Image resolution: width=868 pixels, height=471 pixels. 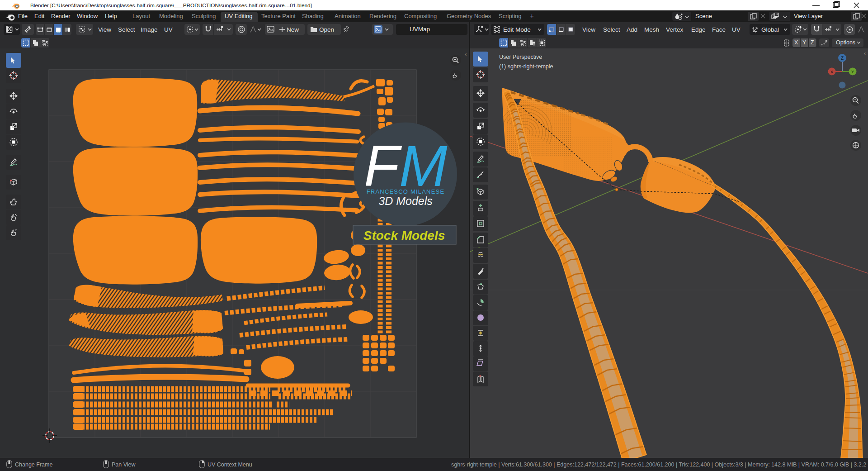 I want to click on svg-text: 3D Models, so click(x=406, y=201).